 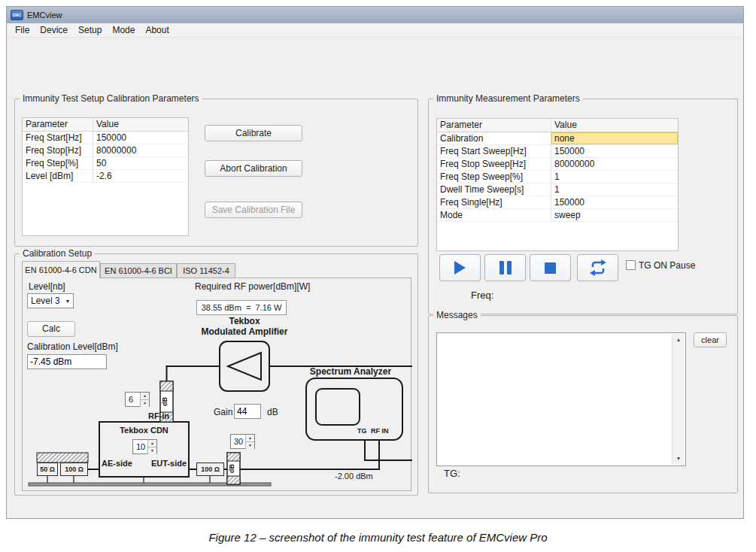 What do you see at coordinates (211, 469) in the screenshot?
I see `resistor-100-ohm-right: 100 Ω` at bounding box center [211, 469].